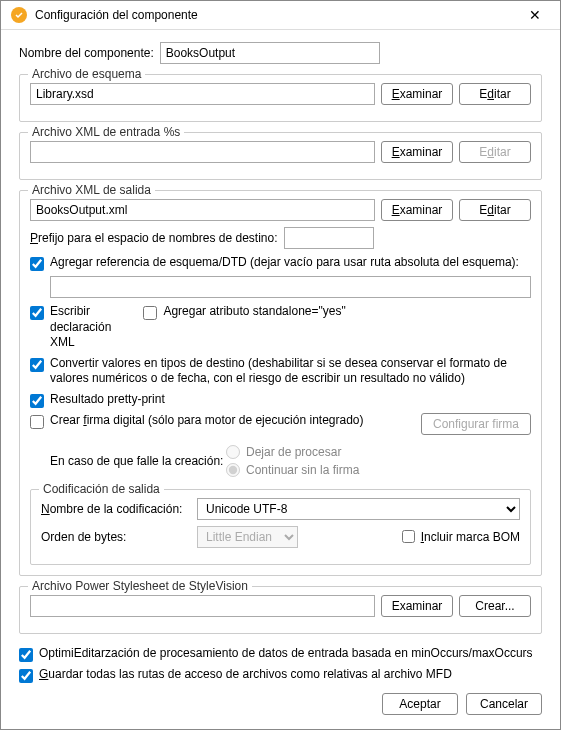 This screenshot has height=730, width=561. I want to click on stylevision-create-button: Crear..., so click(495, 606).